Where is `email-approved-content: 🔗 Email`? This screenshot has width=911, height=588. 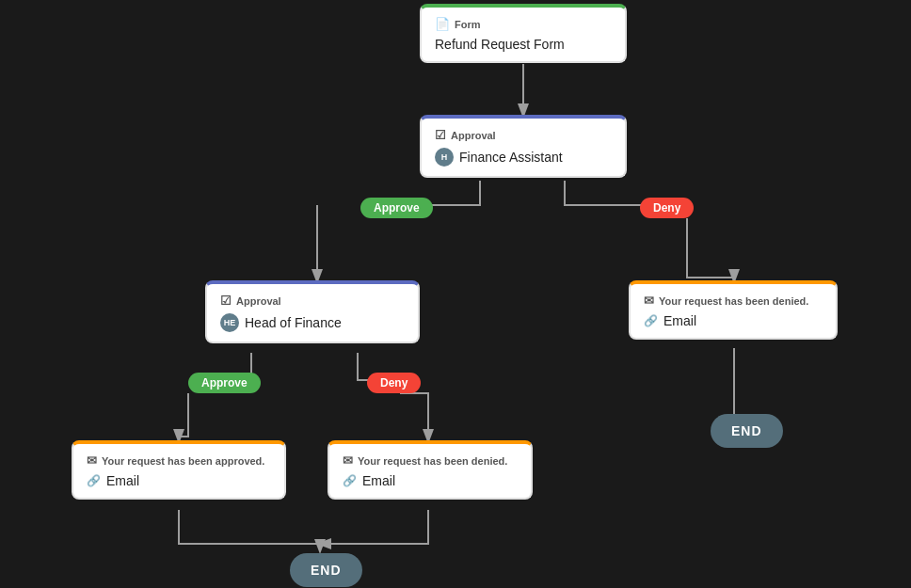 email-approved-content: 🔗 Email is located at coordinates (179, 481).